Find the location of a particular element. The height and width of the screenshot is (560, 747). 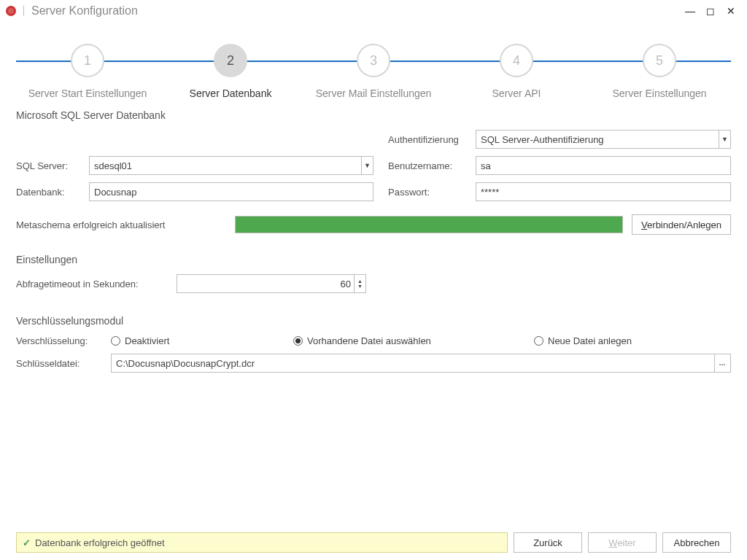

crypt-radio-new-label: Neue Datei anlegen is located at coordinates (589, 341).